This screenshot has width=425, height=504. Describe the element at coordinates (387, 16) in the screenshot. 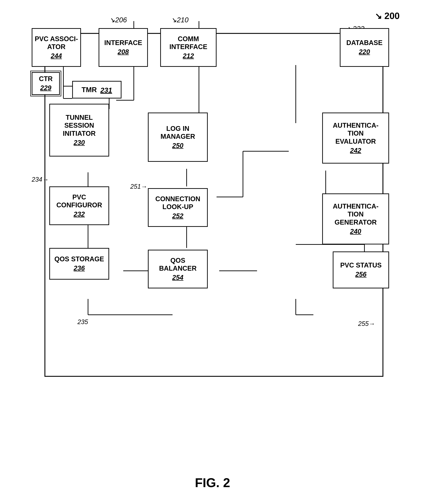

I see `ref-200-label: ↘ 200` at that location.